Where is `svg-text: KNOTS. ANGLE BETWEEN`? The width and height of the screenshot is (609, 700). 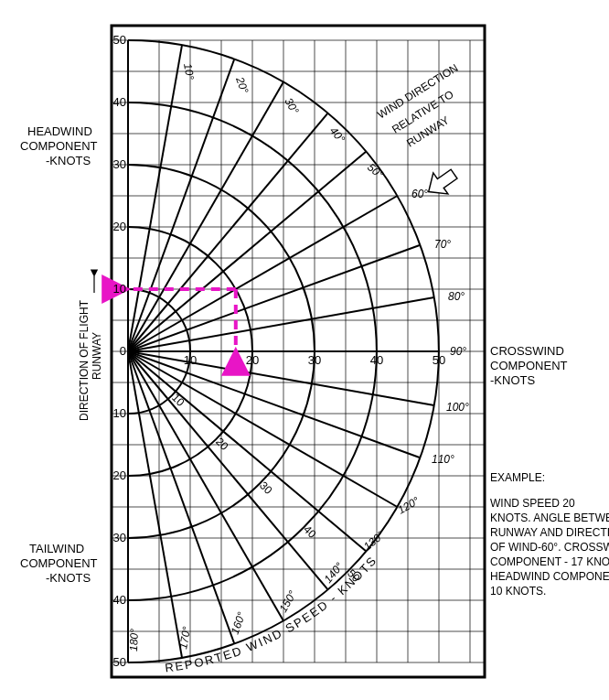
svg-text: KNOTS. ANGLE BETWEEN is located at coordinates (550, 518).